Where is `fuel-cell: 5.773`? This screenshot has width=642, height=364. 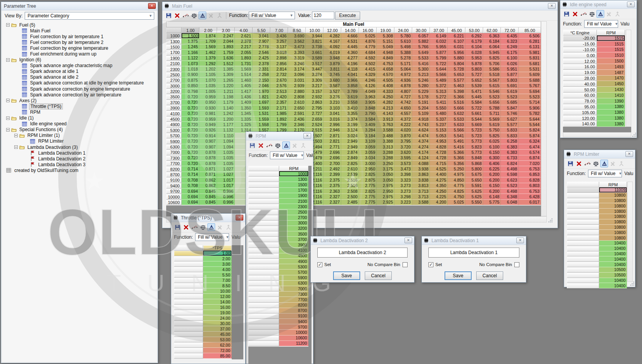 fuel-cell: 5.773 is located at coordinates (474, 152).